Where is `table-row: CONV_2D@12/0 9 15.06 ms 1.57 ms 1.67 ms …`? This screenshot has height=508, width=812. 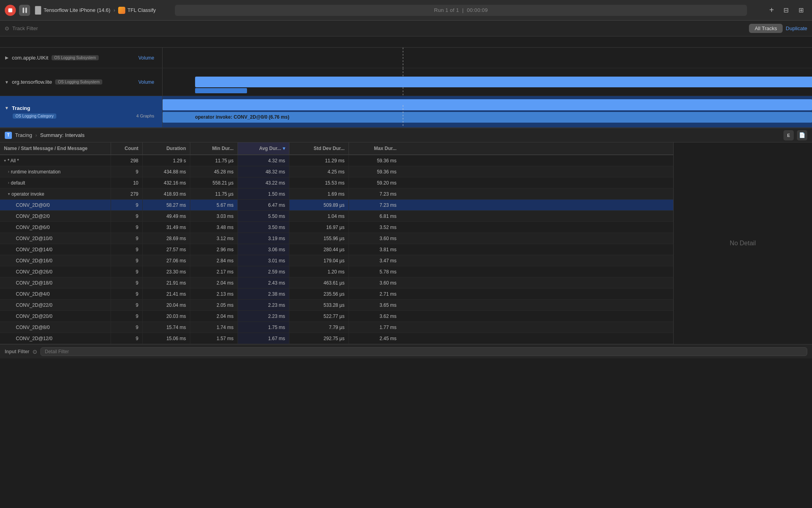
table-row: CONV_2D@12/0 9 15.06 ms 1.57 ms 1.67 ms … is located at coordinates (337, 339).